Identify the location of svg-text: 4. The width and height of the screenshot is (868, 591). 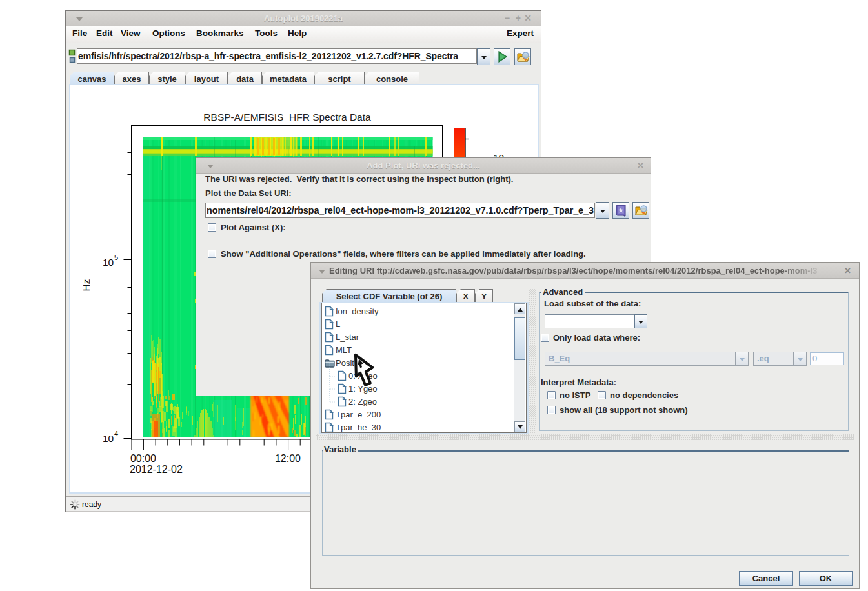
(116, 434).